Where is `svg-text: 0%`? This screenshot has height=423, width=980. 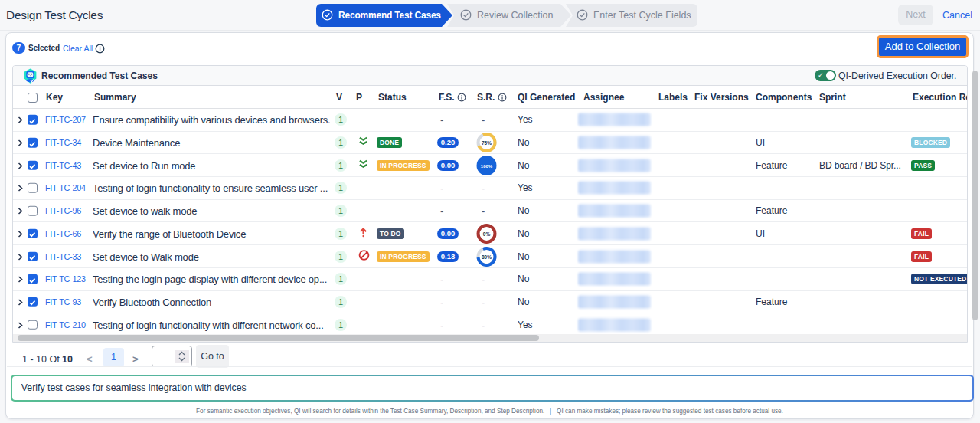 svg-text: 0% is located at coordinates (487, 234).